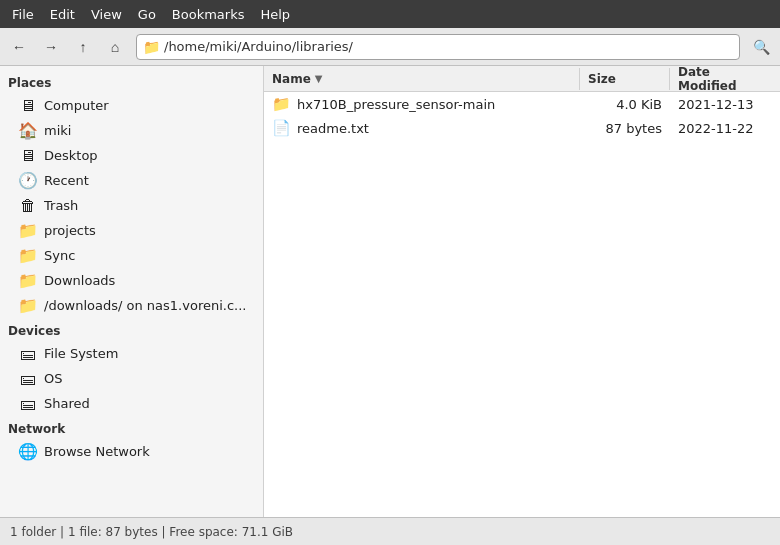 The height and width of the screenshot is (545, 780). Describe the element at coordinates (28, 156) in the screenshot. I see `sidebar-icon-desktop: 🖥` at that location.